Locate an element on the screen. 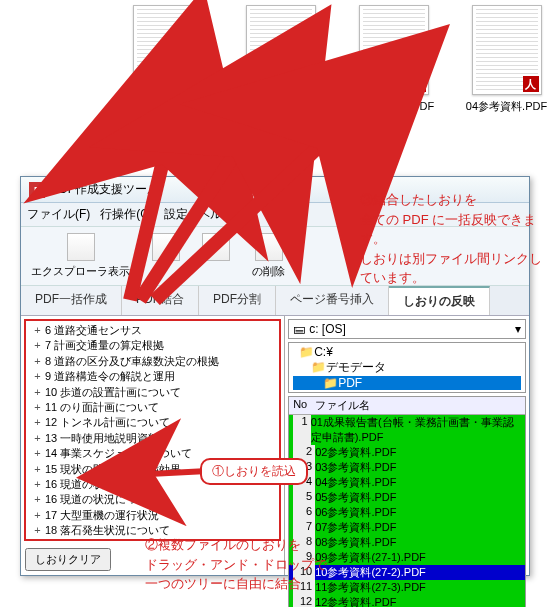 This screenshot has height=607, width=551. tab-bookmarks: しおりの反映 is located at coordinates (440, 300).